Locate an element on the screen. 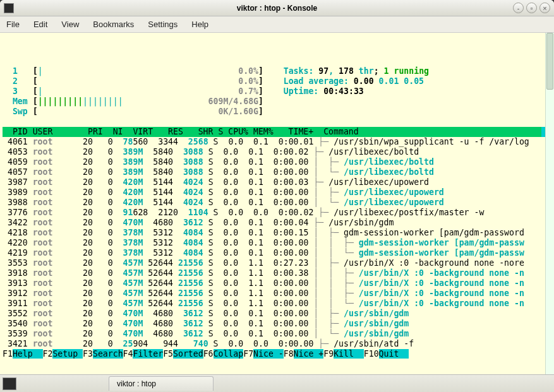 The height and width of the screenshot is (392, 554). taskbar: viktor : htop is located at coordinates (277, 383).